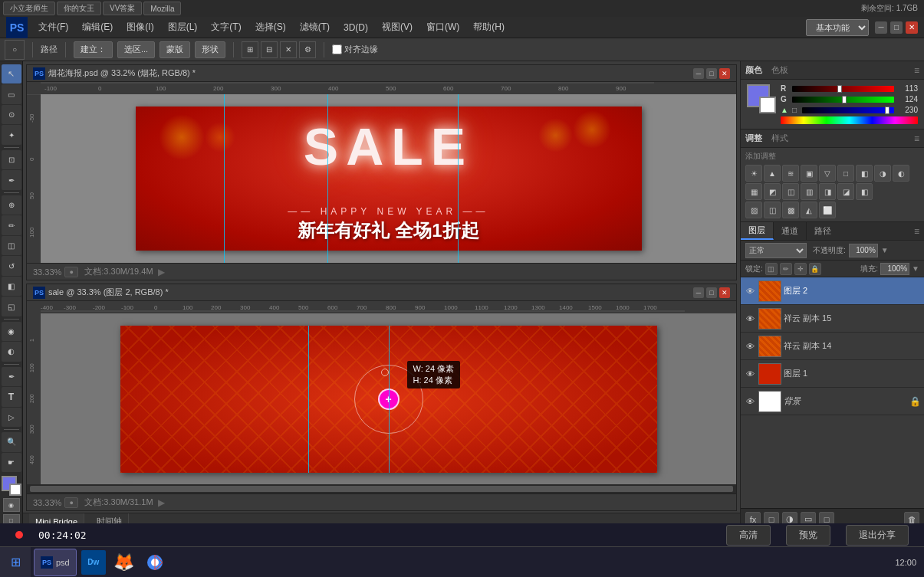 The image size is (924, 577). I want to click on bg-color, so click(15, 490).